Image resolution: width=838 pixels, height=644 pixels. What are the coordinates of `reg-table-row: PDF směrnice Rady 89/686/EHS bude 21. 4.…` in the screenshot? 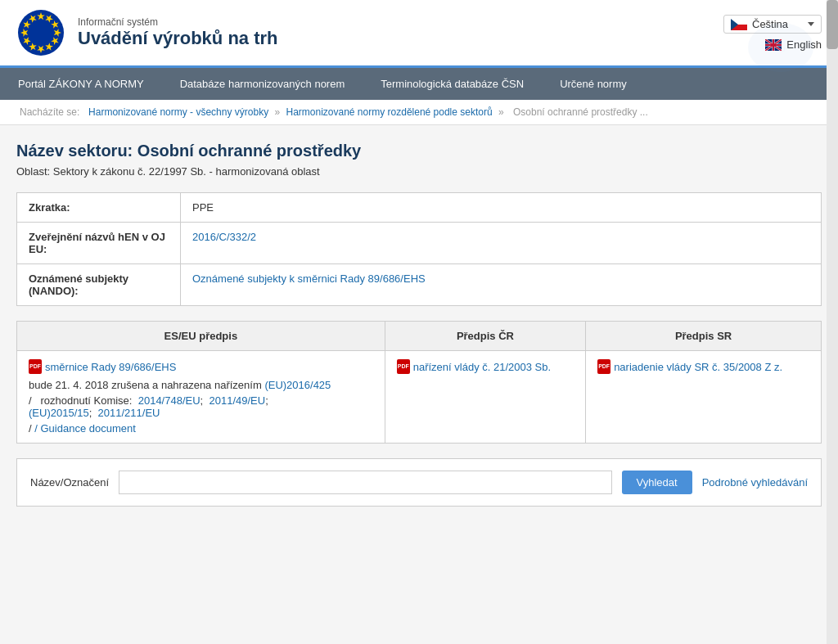 It's located at (419, 398).